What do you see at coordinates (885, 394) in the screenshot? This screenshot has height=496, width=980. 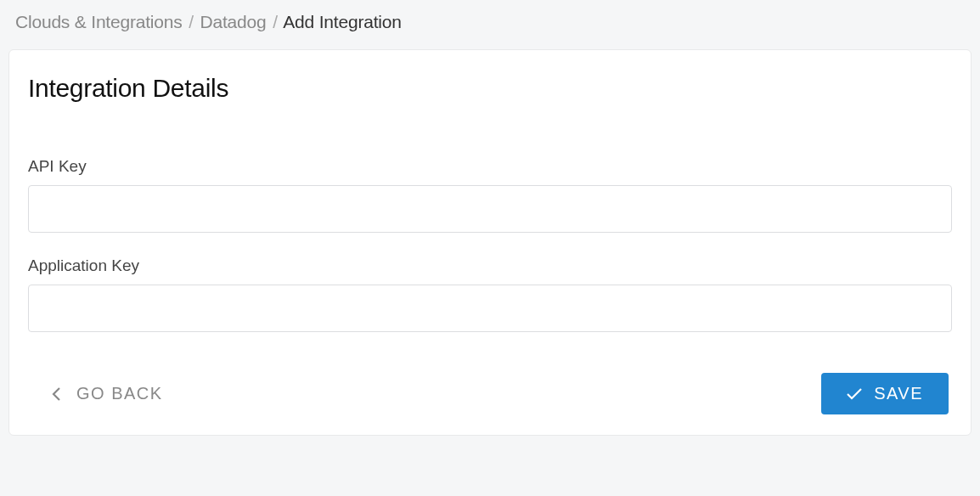 I see `save-button: SAVE` at bounding box center [885, 394].